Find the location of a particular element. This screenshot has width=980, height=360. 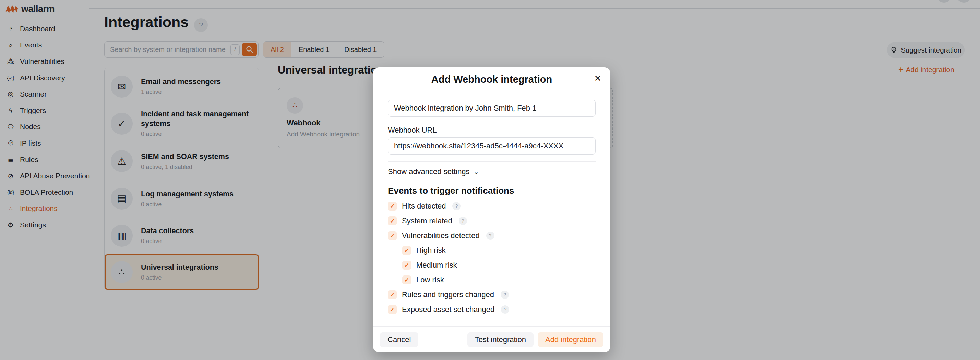

show-advanced-settings-toggle: Show advanced settings ⌄ is located at coordinates (492, 172).